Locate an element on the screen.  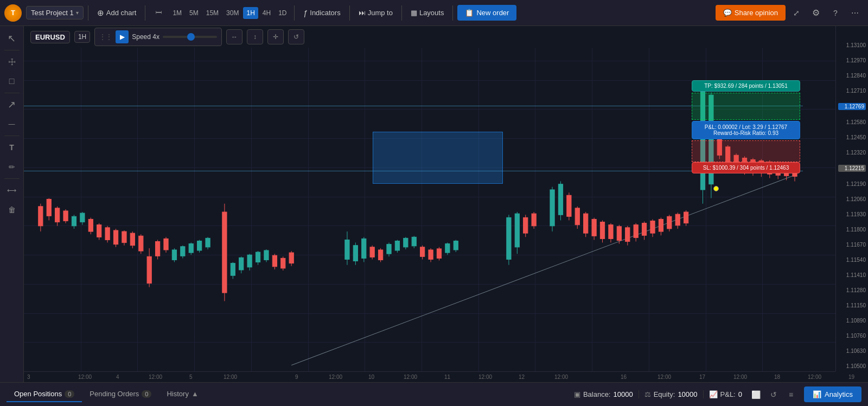
share-stats-button: ≡ is located at coordinates (791, 395).